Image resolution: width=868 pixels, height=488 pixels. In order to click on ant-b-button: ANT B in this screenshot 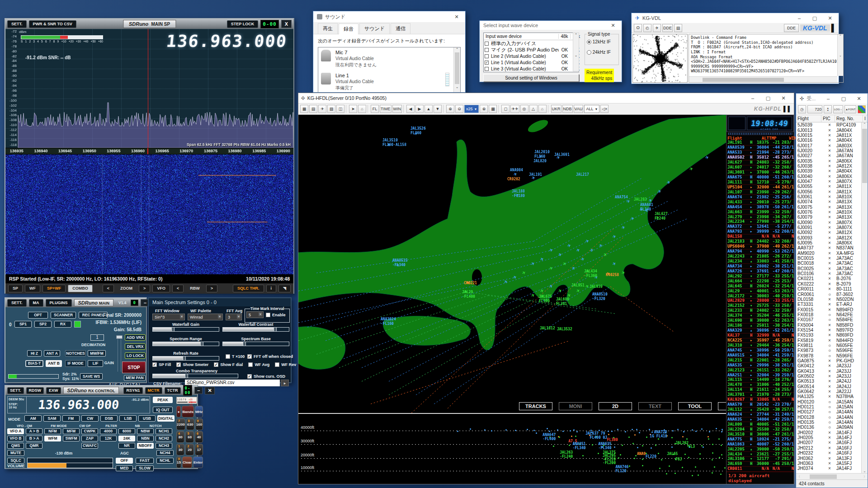, I will do `click(54, 363)`.